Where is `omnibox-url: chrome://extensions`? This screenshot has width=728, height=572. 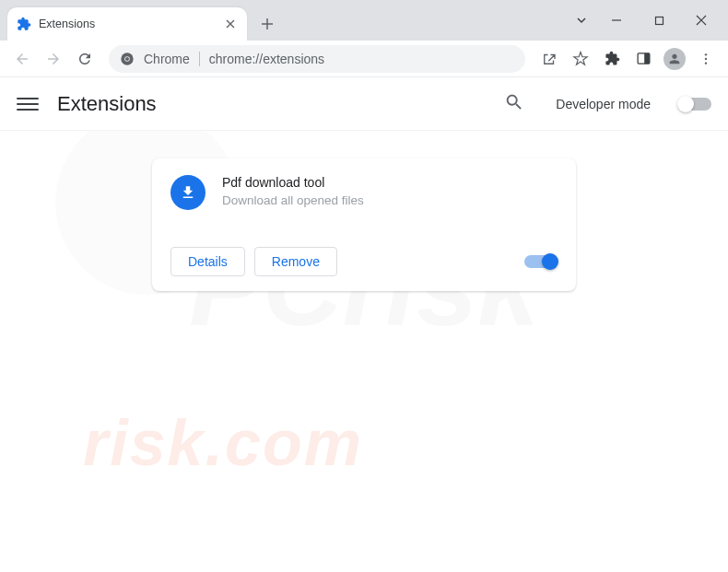 omnibox-url: chrome://extensions is located at coordinates (267, 59).